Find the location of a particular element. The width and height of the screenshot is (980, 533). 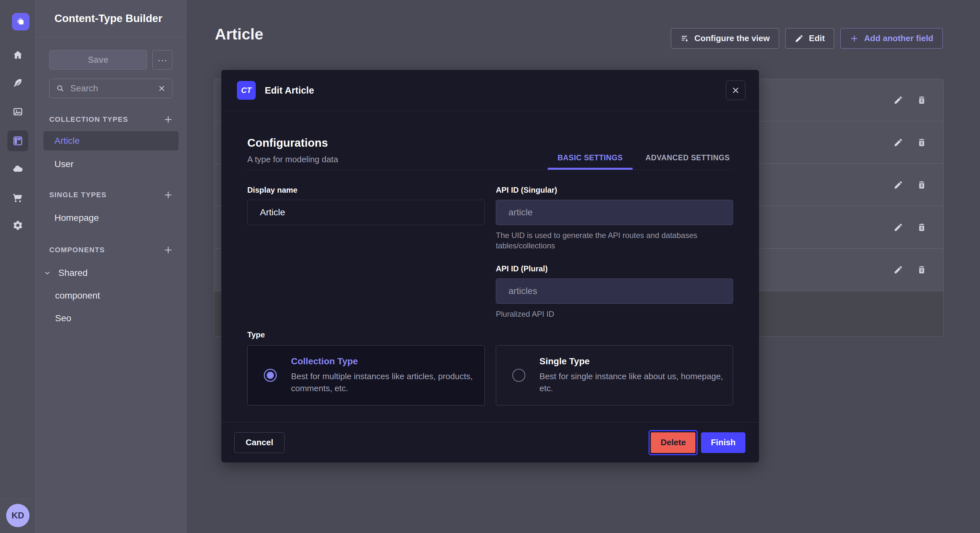

option-description: Best for multiple instances like article… is located at coordinates (385, 382).